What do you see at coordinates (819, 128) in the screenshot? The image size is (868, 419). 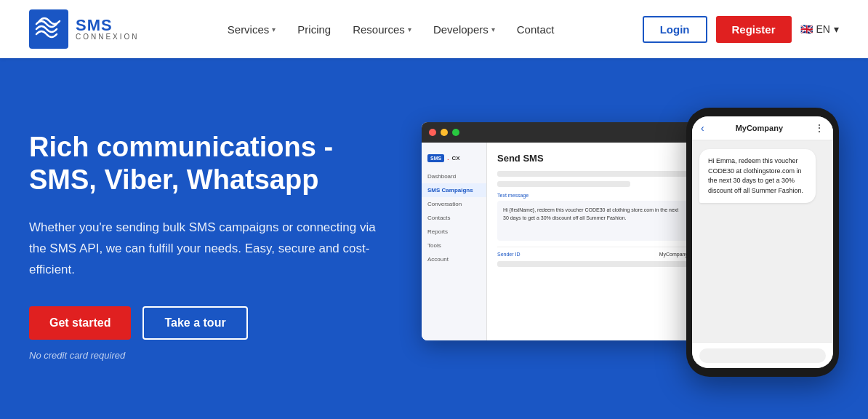 I see `more-icon: ⋮` at bounding box center [819, 128].